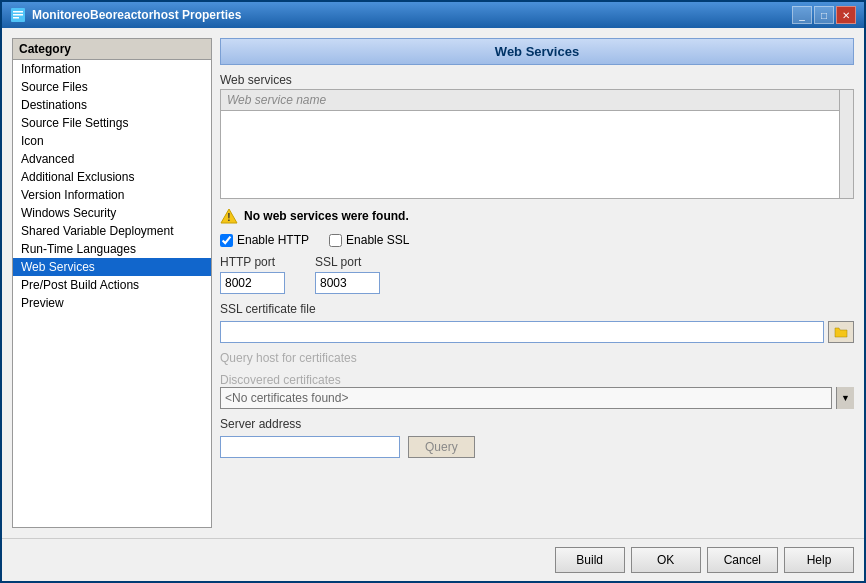 This screenshot has height=583, width=866. Describe the element at coordinates (112, 249) in the screenshot. I see `sidebar-item-run-time-languages: Run-Time Languages` at that location.